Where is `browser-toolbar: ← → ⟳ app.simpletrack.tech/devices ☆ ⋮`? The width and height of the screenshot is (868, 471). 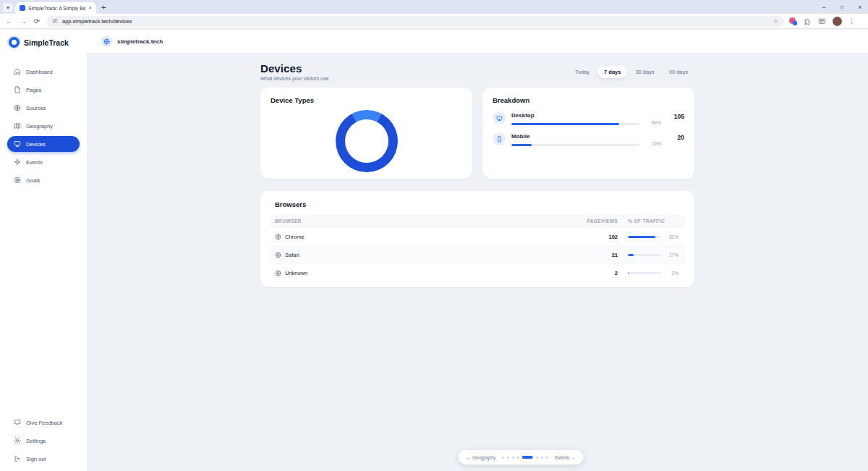 browser-toolbar: ← → ⟳ app.simpletrack.tech/devices ☆ ⋮ is located at coordinates (434, 22).